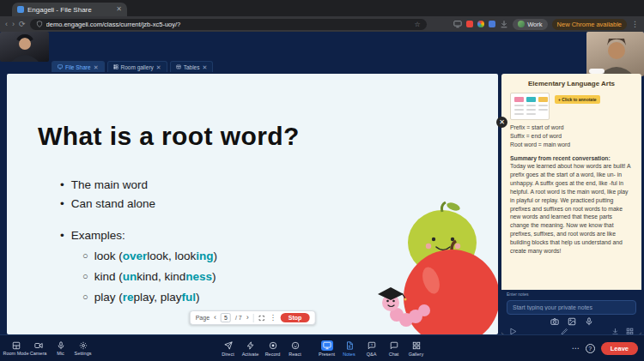 The height and width of the screenshot is (361, 644). What do you see at coordinates (137, 67) in the screenshot?
I see `tab-label: Room gallery` at bounding box center [137, 67].